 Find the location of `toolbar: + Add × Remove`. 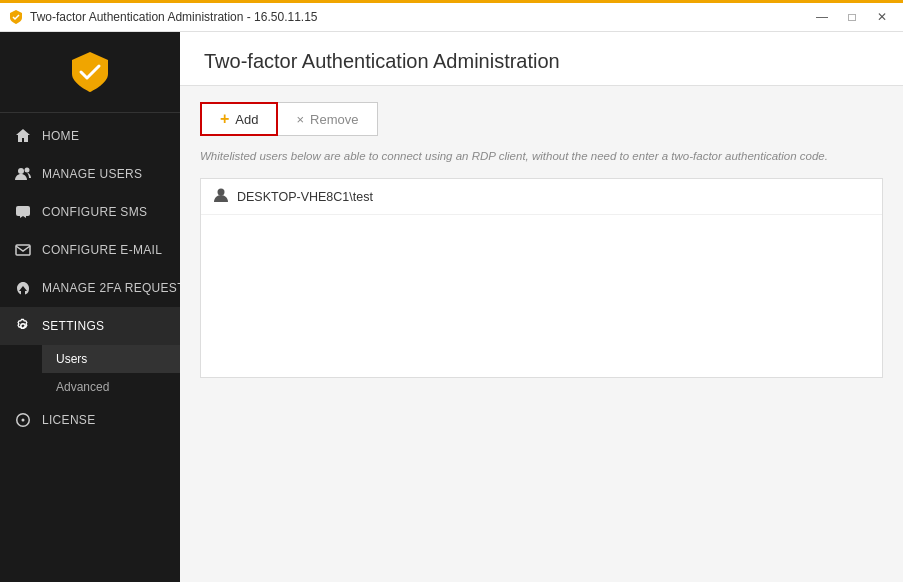

toolbar: + Add × Remove is located at coordinates (542, 119).